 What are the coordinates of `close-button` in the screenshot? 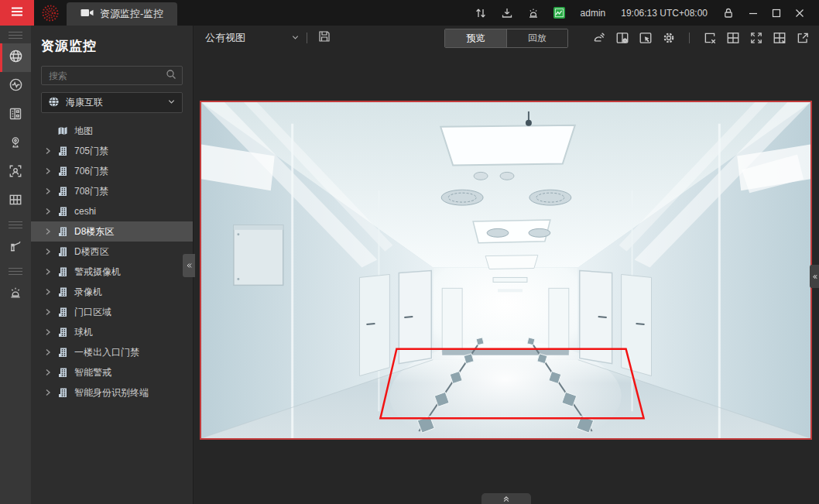 It's located at (800, 13).